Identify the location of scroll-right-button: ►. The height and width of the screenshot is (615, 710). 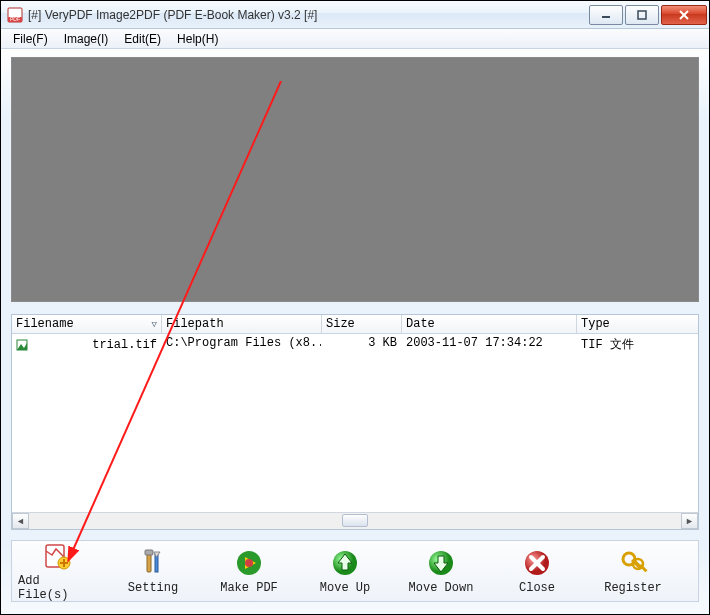
(690, 521).